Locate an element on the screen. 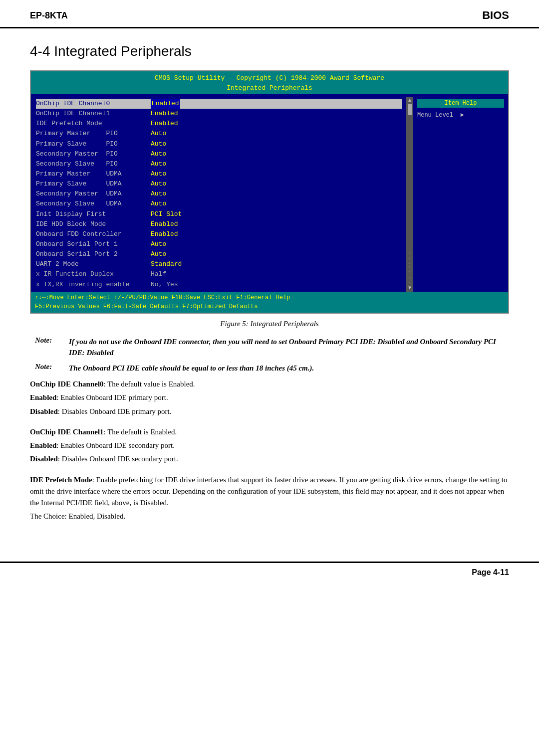  page-header: EP-8KTA BIOS is located at coordinates (270, 14).